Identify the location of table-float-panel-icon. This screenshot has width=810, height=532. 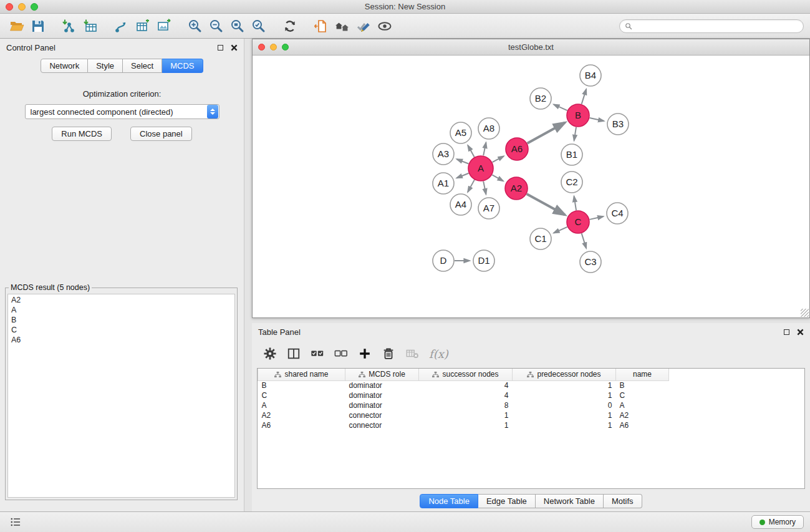
(787, 332).